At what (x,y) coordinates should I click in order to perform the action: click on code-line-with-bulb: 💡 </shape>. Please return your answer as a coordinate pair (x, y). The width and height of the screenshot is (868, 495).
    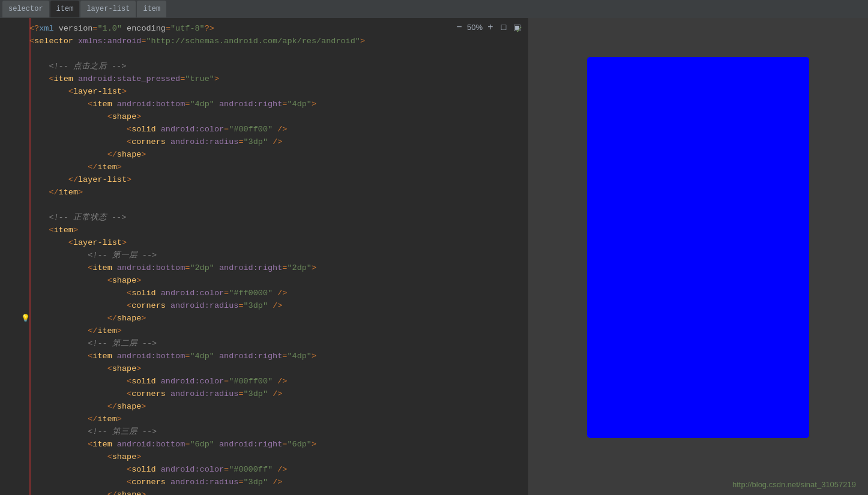
    Looking at the image, I should click on (264, 319).